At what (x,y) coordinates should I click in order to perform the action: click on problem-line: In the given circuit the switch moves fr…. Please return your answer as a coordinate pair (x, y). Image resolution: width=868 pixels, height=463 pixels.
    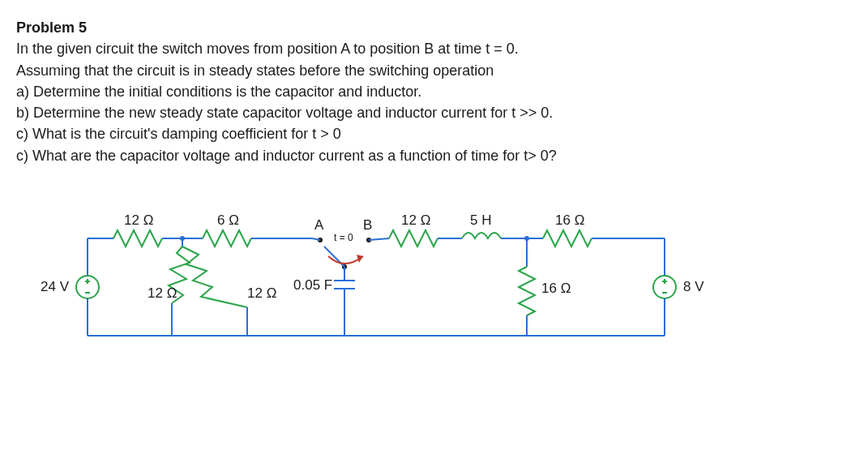
    Looking at the image, I should click on (434, 49).